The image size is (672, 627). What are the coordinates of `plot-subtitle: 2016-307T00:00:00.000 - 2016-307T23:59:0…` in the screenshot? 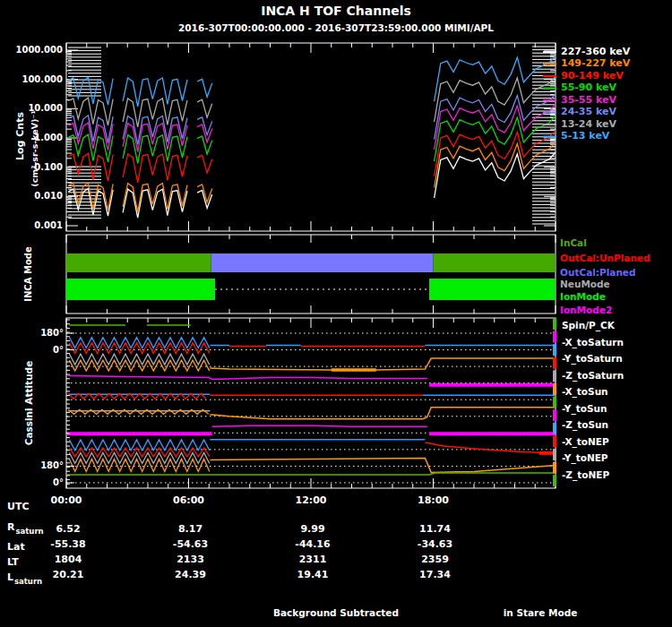 It's located at (336, 28).